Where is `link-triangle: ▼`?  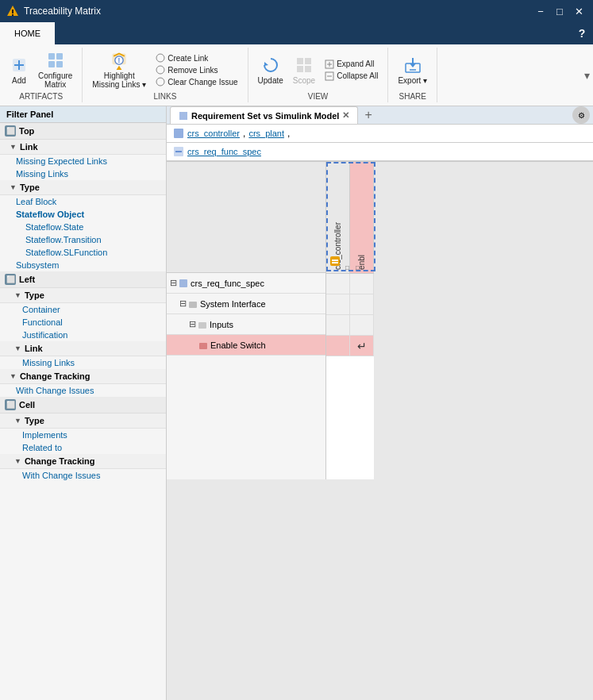
link-triangle: ▼ is located at coordinates (13, 147).